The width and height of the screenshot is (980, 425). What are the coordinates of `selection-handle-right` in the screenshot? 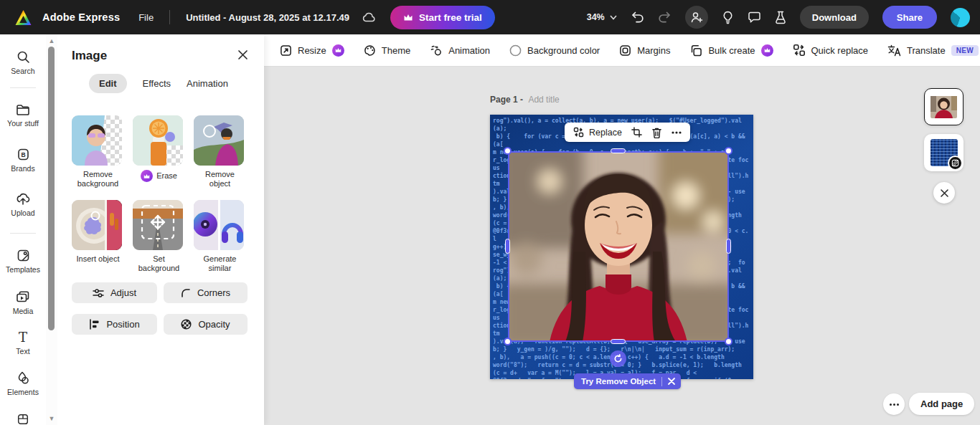 It's located at (729, 247).